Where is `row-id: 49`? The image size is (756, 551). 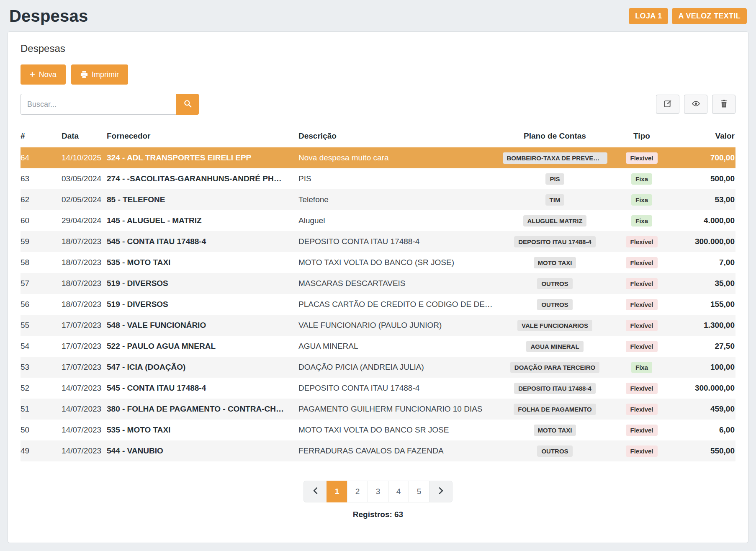
row-id: 49 is located at coordinates (41, 451).